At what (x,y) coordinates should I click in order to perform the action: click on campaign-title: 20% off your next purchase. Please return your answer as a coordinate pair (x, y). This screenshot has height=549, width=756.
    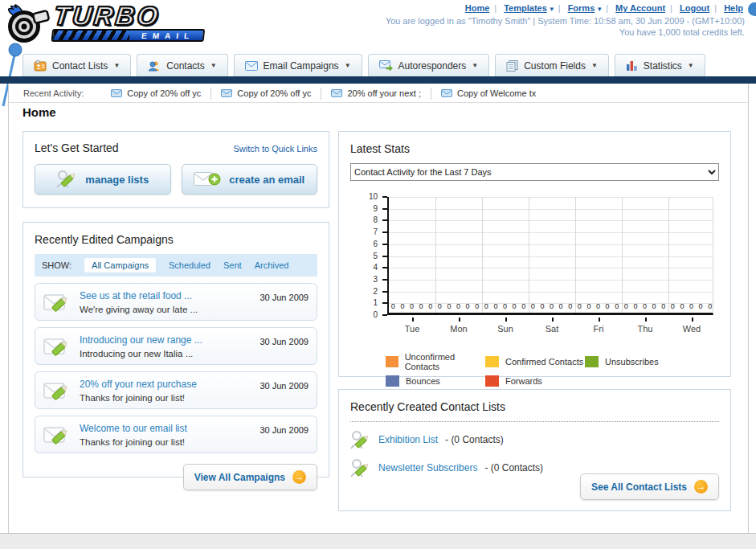
    Looking at the image, I should click on (138, 384).